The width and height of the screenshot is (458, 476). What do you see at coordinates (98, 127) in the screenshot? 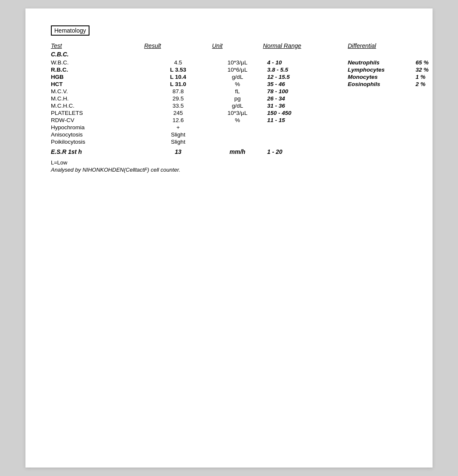
I see `row-test-name: Hypochromia` at bounding box center [98, 127].